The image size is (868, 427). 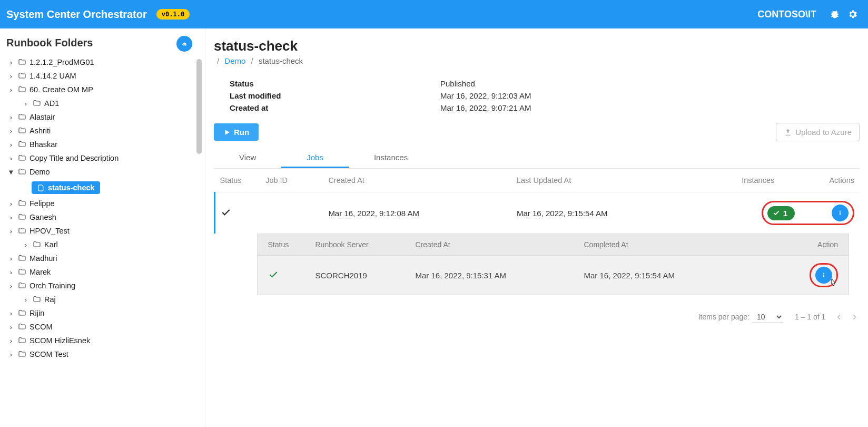 What do you see at coordinates (53, 286) in the screenshot?
I see `sidebar-item-label: Orch Training` at bounding box center [53, 286].